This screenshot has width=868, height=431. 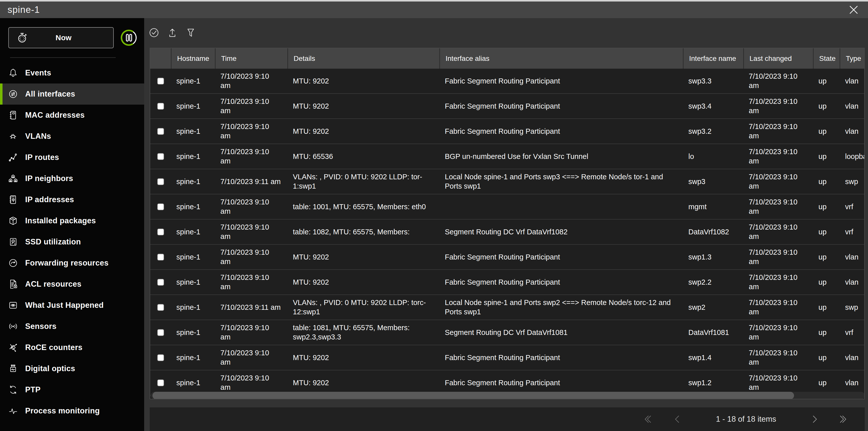 What do you see at coordinates (561, 232) in the screenshot?
I see `cell-interface-alias: Segment Routing DC Vrf DataVrf1082` at bounding box center [561, 232].